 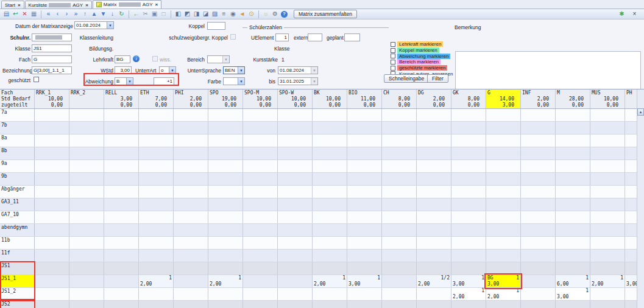 I want to click on matrix-cell-11b-BK, so click(x=330, y=243).